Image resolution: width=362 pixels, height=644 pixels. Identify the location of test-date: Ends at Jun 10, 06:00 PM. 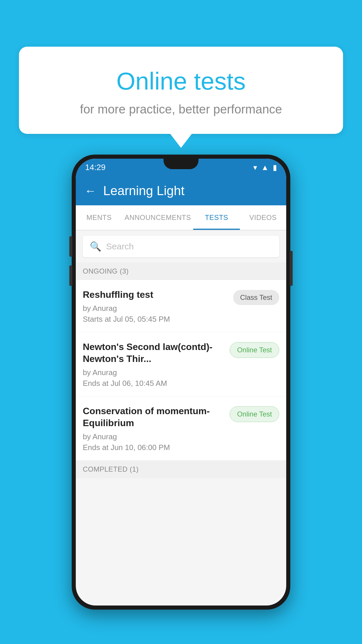
(153, 447).